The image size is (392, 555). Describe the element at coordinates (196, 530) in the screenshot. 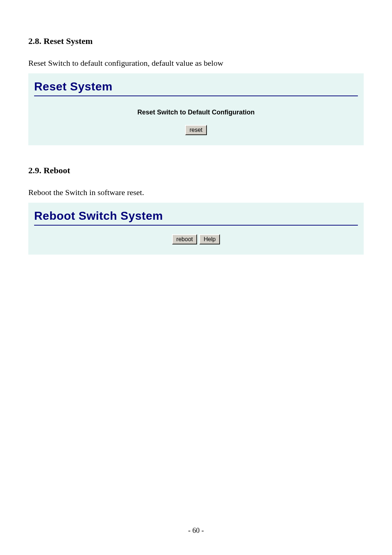

I see `page-number: - 60 -` at that location.